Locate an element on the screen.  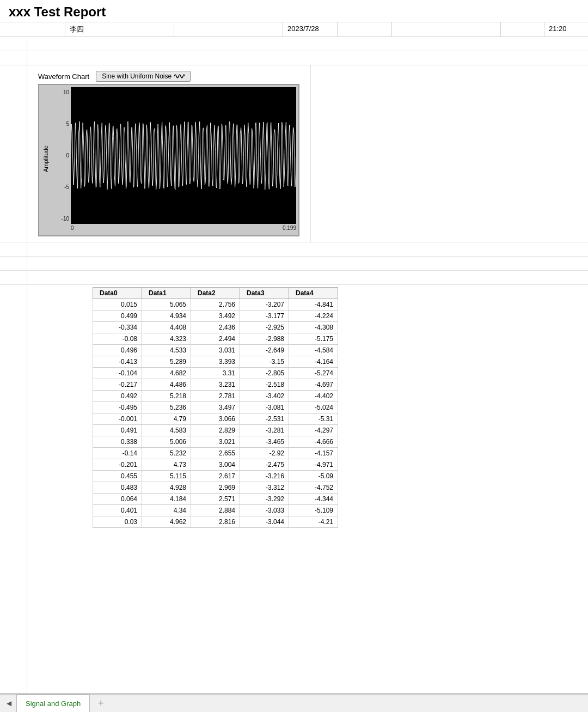
table-data-cell: 4.533 is located at coordinates (167, 351).